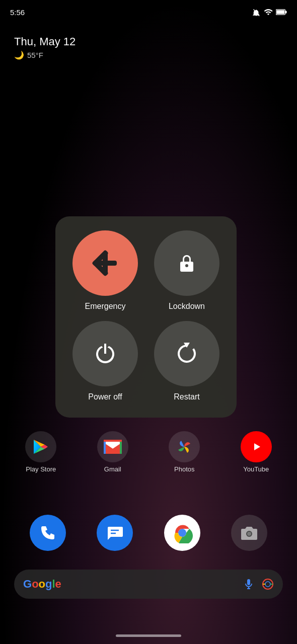 This screenshot has width=297, height=644. Describe the element at coordinates (105, 354) in the screenshot. I see `poweroff-circle` at that location.